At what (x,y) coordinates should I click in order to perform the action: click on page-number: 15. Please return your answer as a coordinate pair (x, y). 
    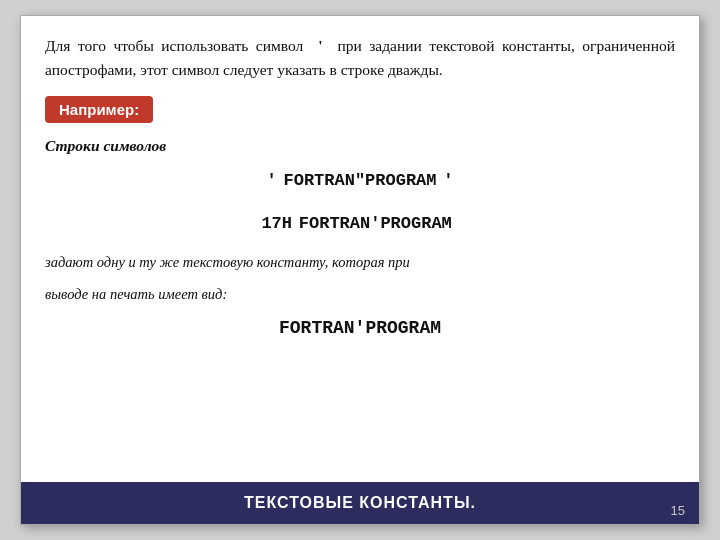
    Looking at the image, I should click on (678, 510).